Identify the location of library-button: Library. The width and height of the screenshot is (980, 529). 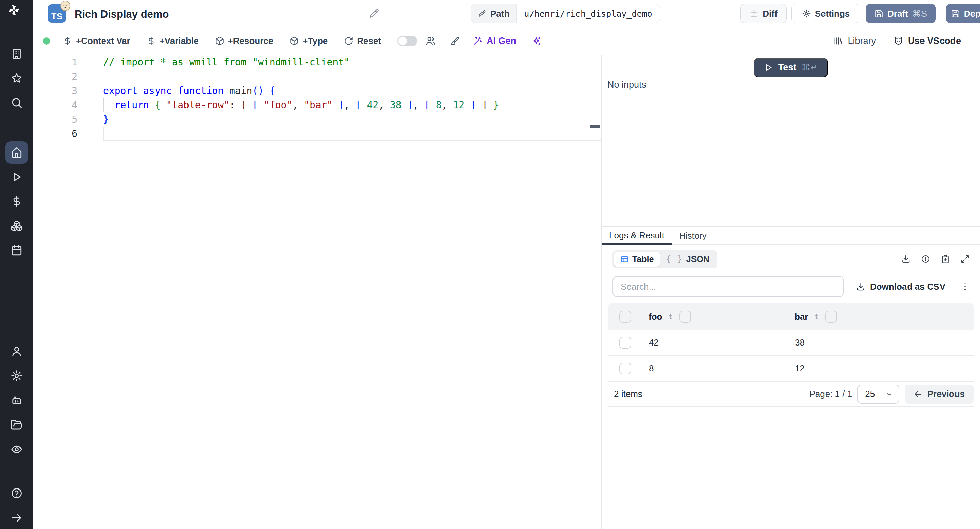
(854, 41).